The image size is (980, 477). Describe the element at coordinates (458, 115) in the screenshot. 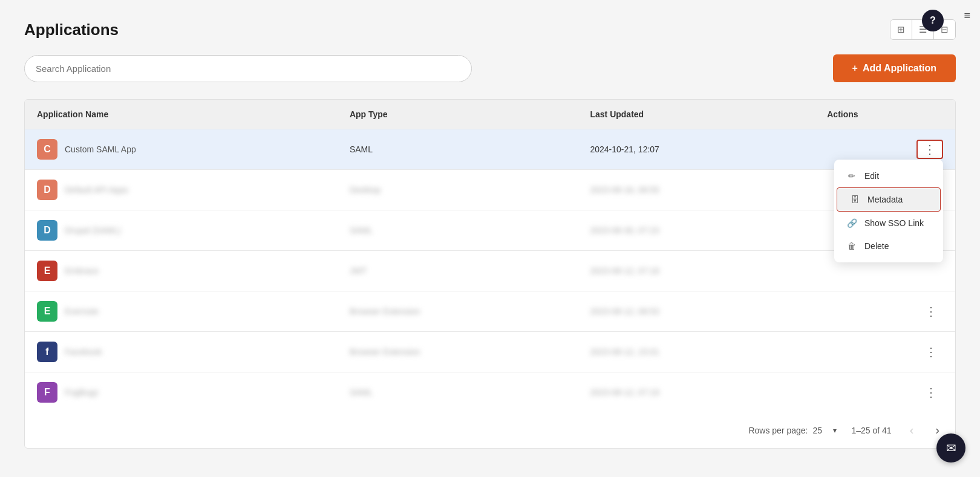

I see `col-header-type: App Type` at that location.